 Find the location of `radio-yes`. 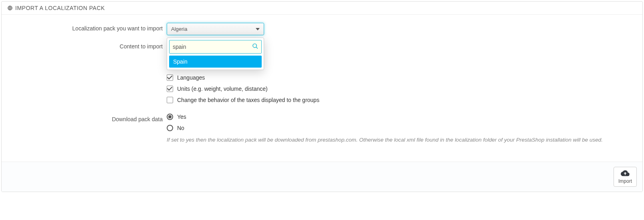

radio-yes is located at coordinates (170, 117).